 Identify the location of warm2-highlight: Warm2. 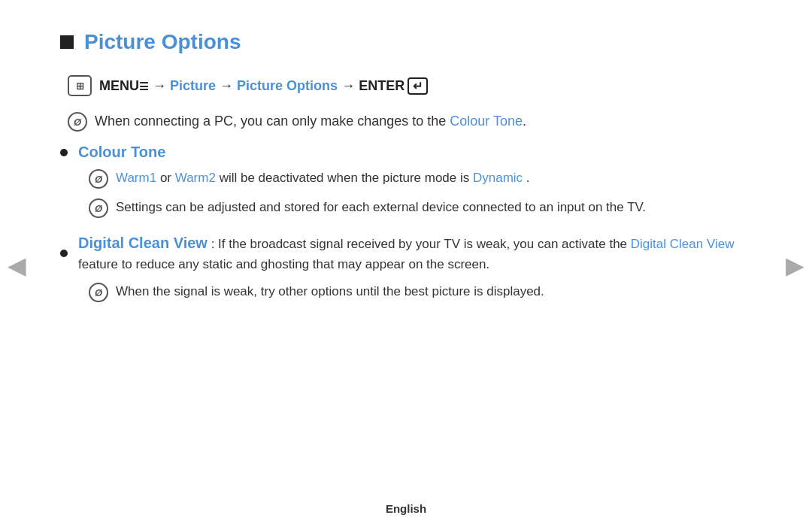
(195, 177).